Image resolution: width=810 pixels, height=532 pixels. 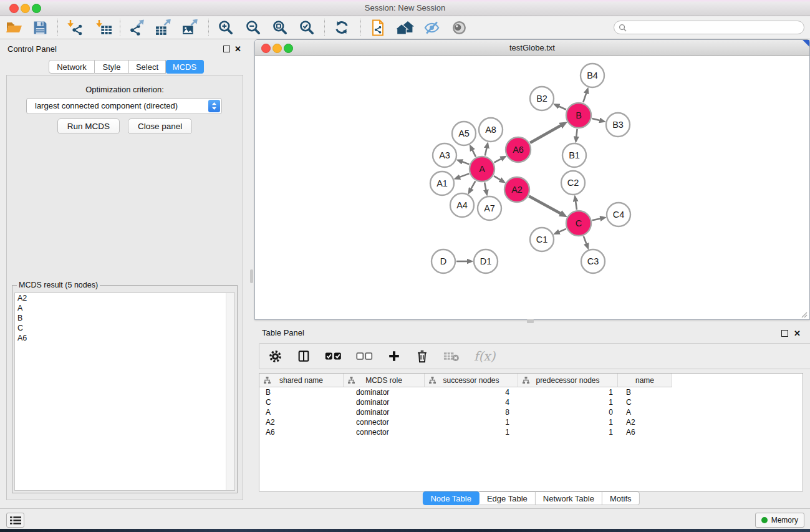 What do you see at coordinates (576, 133) in the screenshot?
I see `graph-edge-B-B1` at bounding box center [576, 133].